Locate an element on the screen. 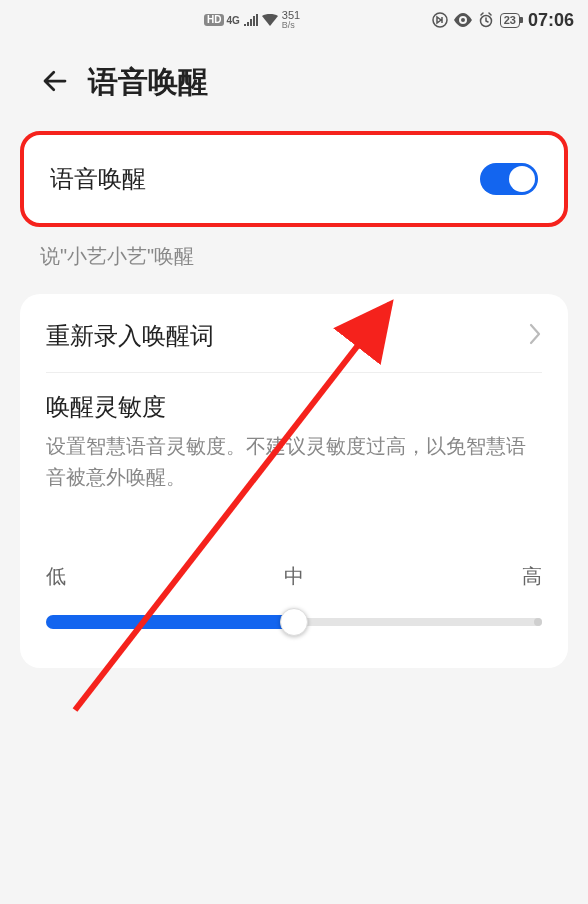 Image resolution: width=588 pixels, height=904 pixels. sensitivity-level-labels: 低 中 高 is located at coordinates (294, 576).